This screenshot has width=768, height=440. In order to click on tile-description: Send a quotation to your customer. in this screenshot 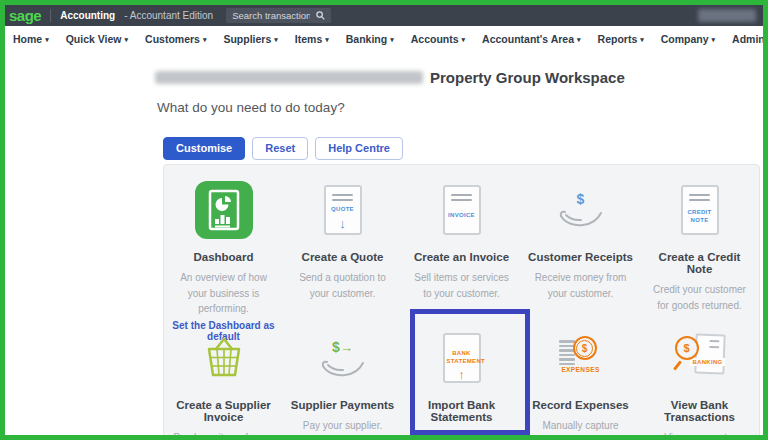, I will do `click(342, 286)`.